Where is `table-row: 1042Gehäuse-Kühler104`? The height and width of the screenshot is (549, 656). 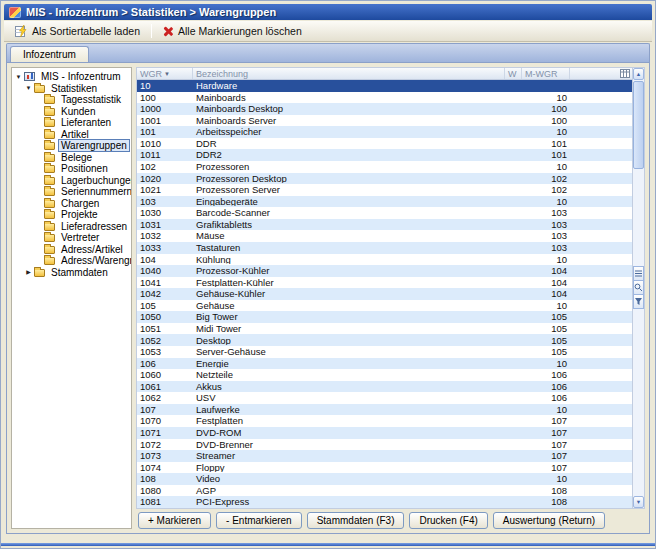 table-row: 1042Gehäuse-Kühler104 is located at coordinates (384, 294).